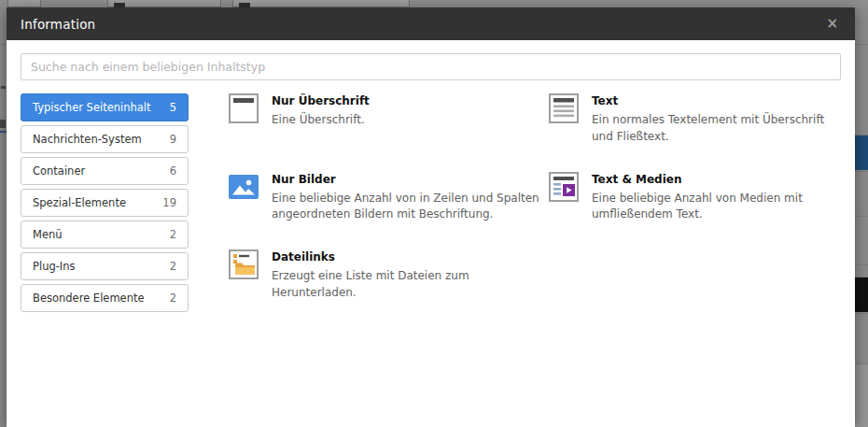  I want to click on sidebar-item-label: Typischer Seiteninhalt, so click(91, 107).